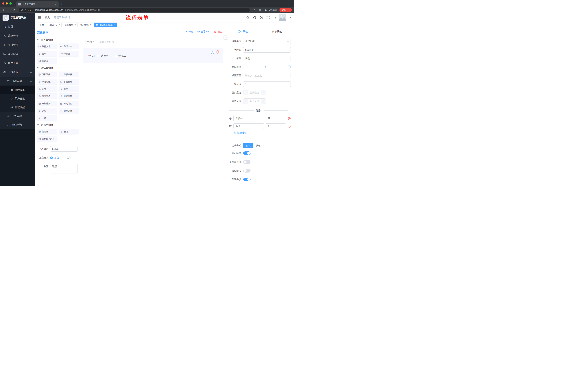  What do you see at coordinates (153, 42) in the screenshot?
I see `field-phone: *手机号` at bounding box center [153, 42].